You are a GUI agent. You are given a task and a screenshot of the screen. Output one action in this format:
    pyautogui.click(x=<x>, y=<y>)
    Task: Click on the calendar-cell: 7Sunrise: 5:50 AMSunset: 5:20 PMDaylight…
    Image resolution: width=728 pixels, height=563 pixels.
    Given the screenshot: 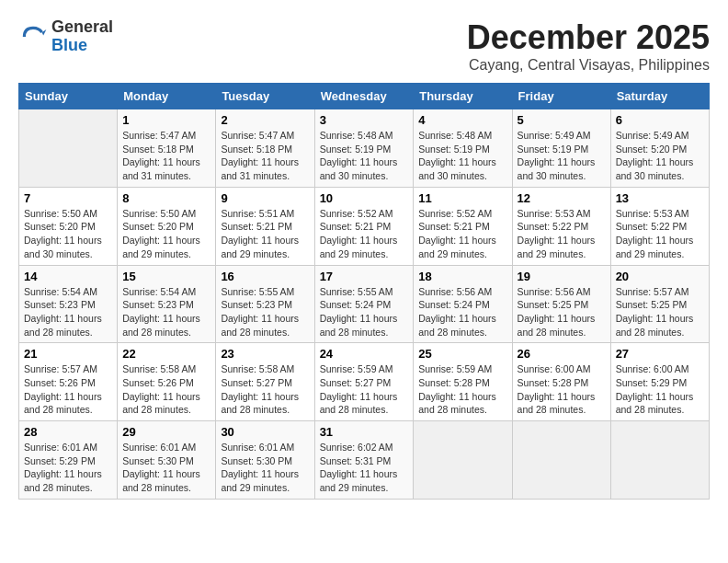 What is the action you would take?
    pyautogui.click(x=68, y=226)
    